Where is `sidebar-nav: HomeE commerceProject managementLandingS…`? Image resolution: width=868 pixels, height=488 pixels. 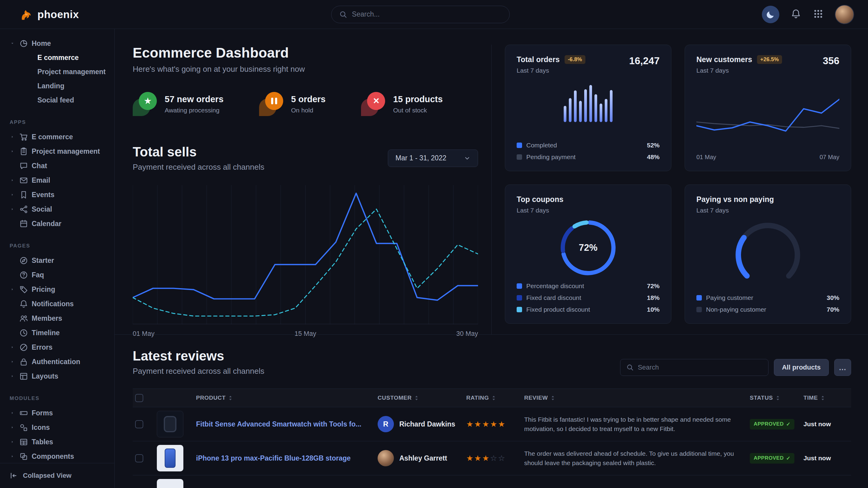
sidebar-nav: HomeE commerceProject managementLandingS… is located at coordinates (57, 246).